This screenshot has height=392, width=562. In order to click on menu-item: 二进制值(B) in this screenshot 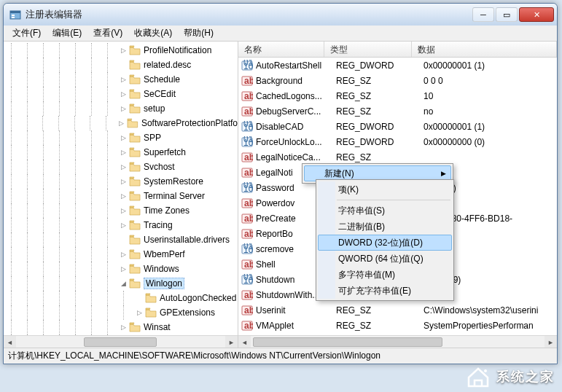, I will do `click(385, 227)`.